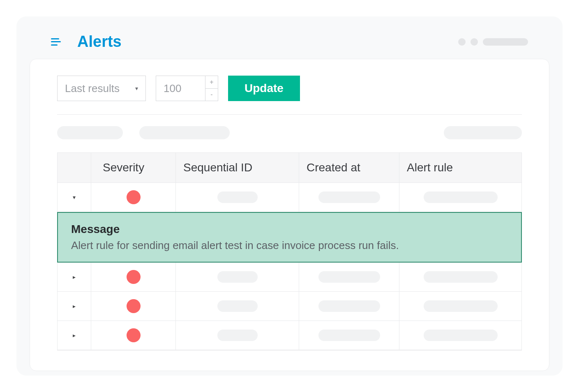 Image resolution: width=579 pixels, height=392 pixels. What do you see at coordinates (101, 88) in the screenshot?
I see `results-dropdown: Last results ▾` at bounding box center [101, 88].